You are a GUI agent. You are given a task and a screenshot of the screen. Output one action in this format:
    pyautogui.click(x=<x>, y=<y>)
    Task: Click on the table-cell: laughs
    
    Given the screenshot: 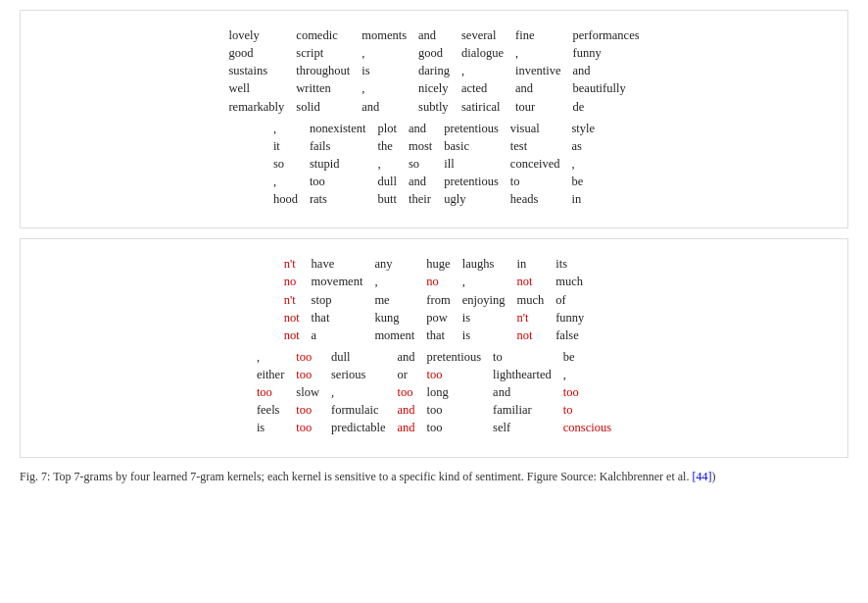 What is the action you would take?
    pyautogui.click(x=484, y=264)
    